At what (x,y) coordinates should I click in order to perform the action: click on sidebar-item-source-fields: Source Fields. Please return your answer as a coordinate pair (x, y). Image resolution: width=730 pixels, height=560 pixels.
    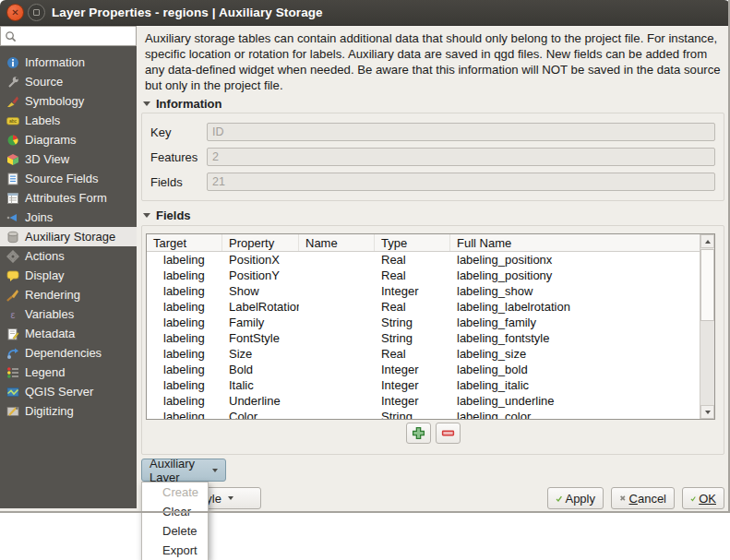
    Looking at the image, I should click on (68, 179).